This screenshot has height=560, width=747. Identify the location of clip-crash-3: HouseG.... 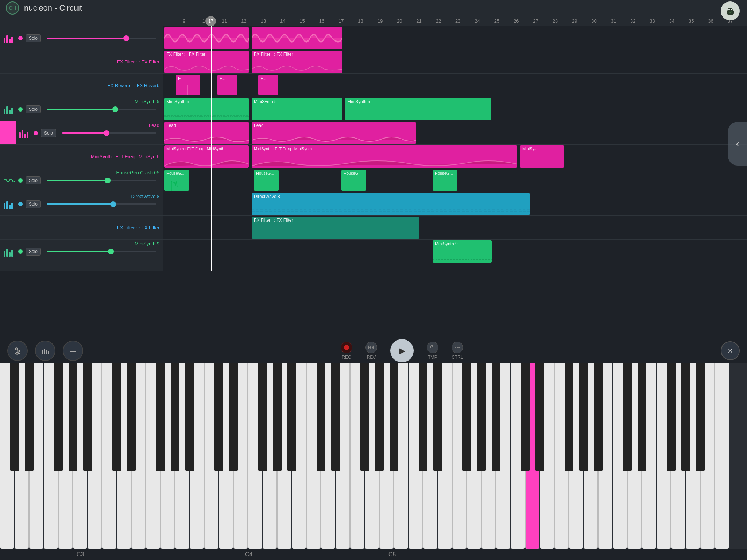
(354, 180).